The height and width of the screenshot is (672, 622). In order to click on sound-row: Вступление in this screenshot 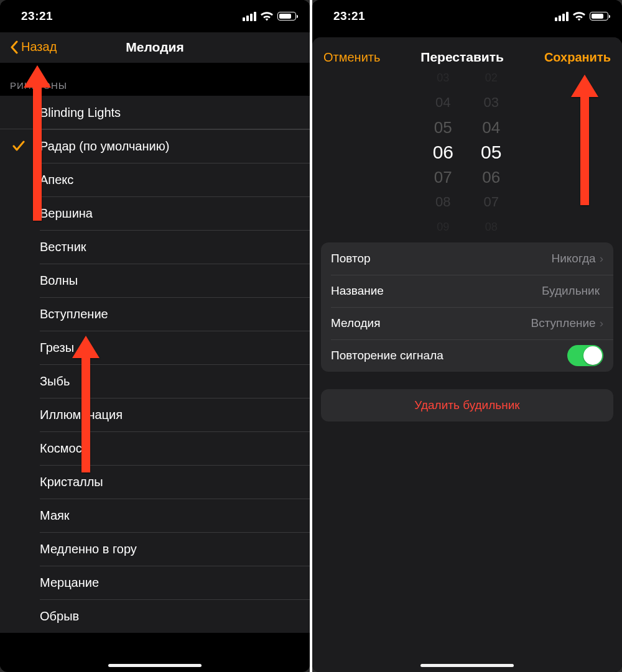, I will do `click(155, 314)`.